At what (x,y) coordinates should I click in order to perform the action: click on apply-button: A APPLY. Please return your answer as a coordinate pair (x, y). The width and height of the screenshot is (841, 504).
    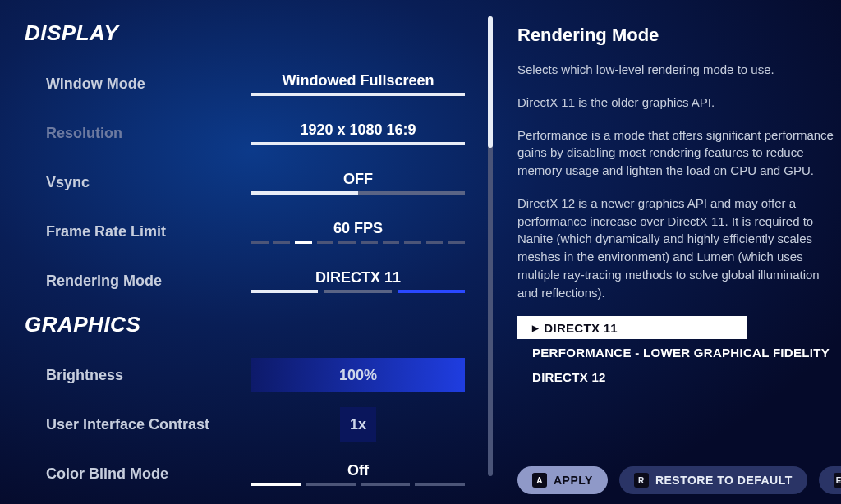
    Looking at the image, I should click on (563, 480).